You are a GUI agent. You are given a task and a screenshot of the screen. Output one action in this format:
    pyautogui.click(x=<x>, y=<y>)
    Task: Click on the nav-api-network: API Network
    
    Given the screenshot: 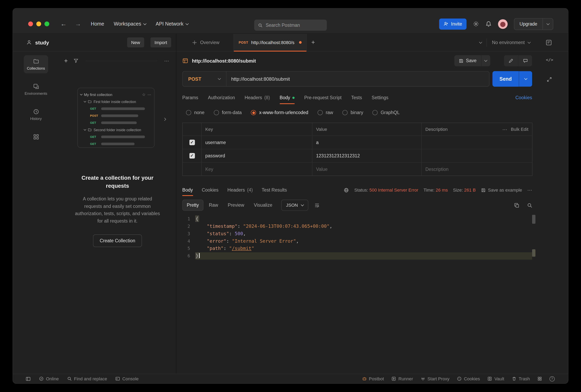 What is the action you would take?
    pyautogui.click(x=172, y=24)
    